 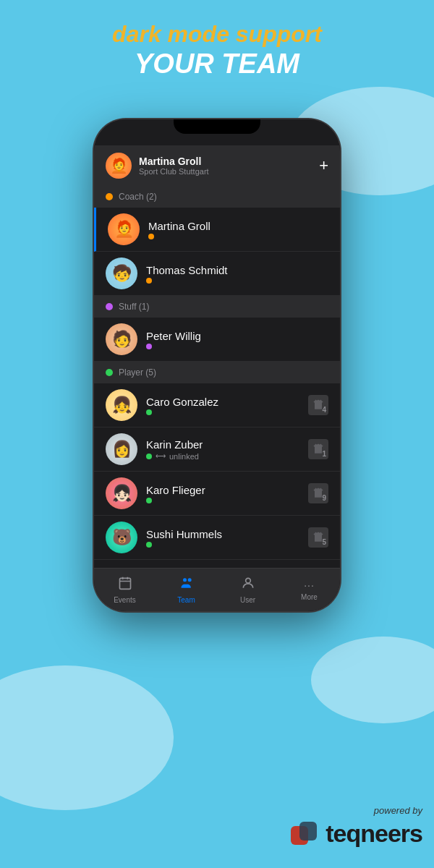 What do you see at coordinates (217, 450) in the screenshot?
I see `list-item: 👩 Karin Zuber ⟷ unlinked 1` at bounding box center [217, 450].